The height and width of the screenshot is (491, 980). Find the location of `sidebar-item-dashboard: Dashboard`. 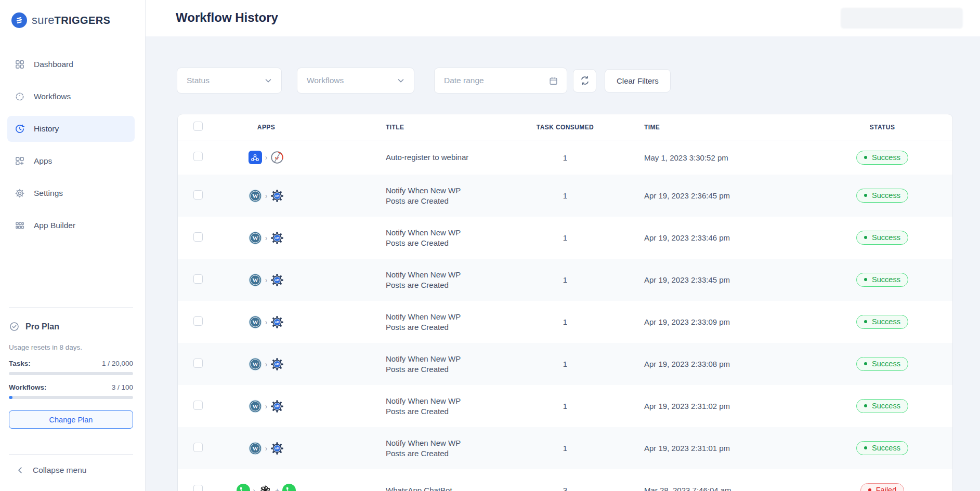

sidebar-item-dashboard: Dashboard is located at coordinates (71, 64).